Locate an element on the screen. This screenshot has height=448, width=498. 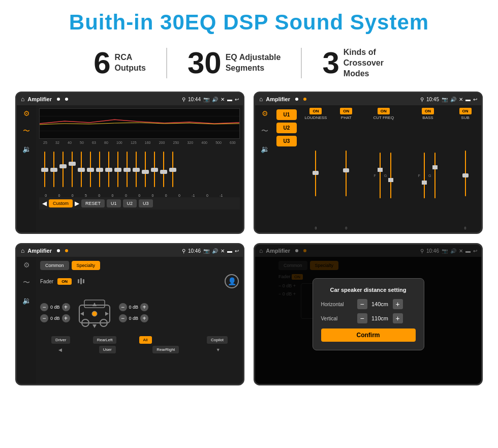
preset-u3-btn: U3 is located at coordinates (287, 141).